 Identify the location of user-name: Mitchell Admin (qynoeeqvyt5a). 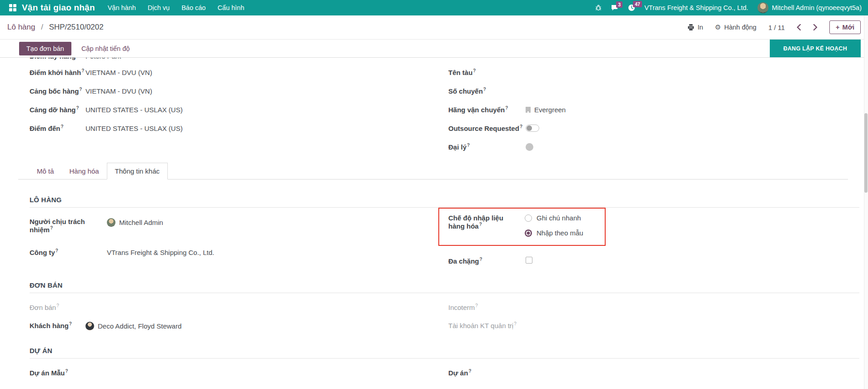
(817, 8).